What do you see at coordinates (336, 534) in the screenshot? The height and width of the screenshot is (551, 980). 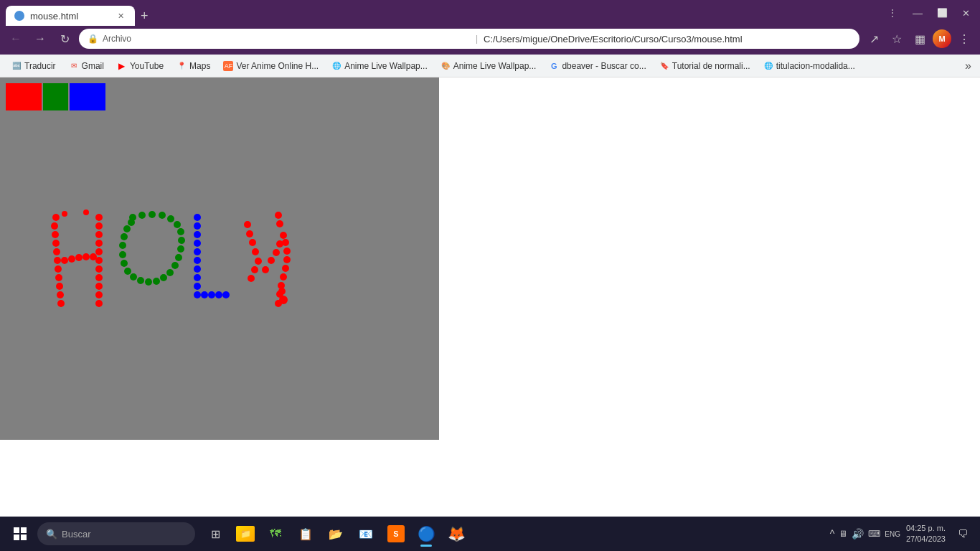 I see `files-button: 📂` at bounding box center [336, 534].